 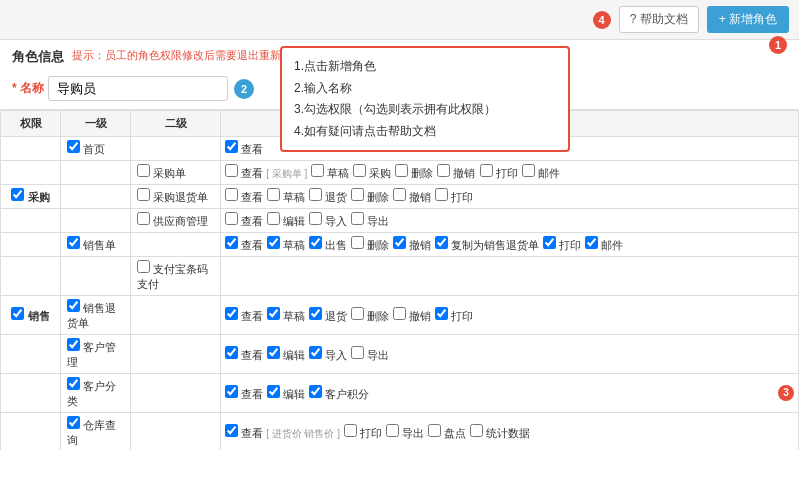 What do you see at coordinates (400, 432) in the screenshot?
I see `table-row: 仓库查询 查看 [ 进货价 销售价 ] 打印 导出 盘点 统计数据` at bounding box center [400, 432].